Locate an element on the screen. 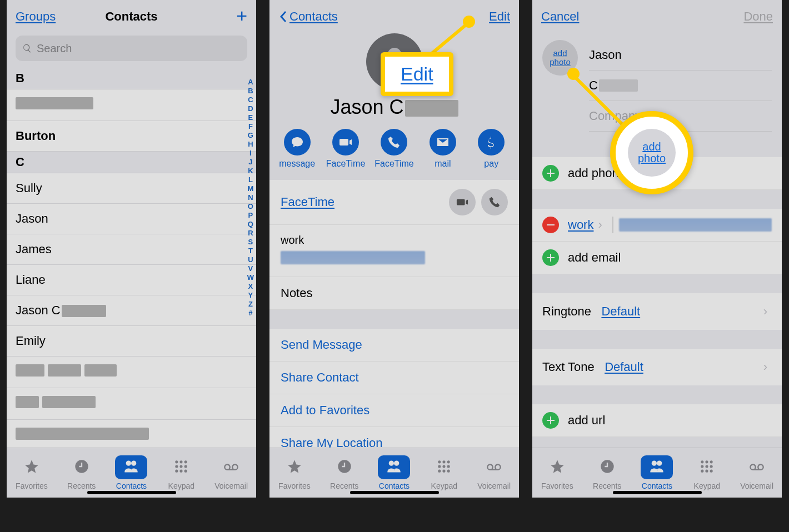 The width and height of the screenshot is (789, 532). facetime-video-button: FaceTime is located at coordinates (346, 149).